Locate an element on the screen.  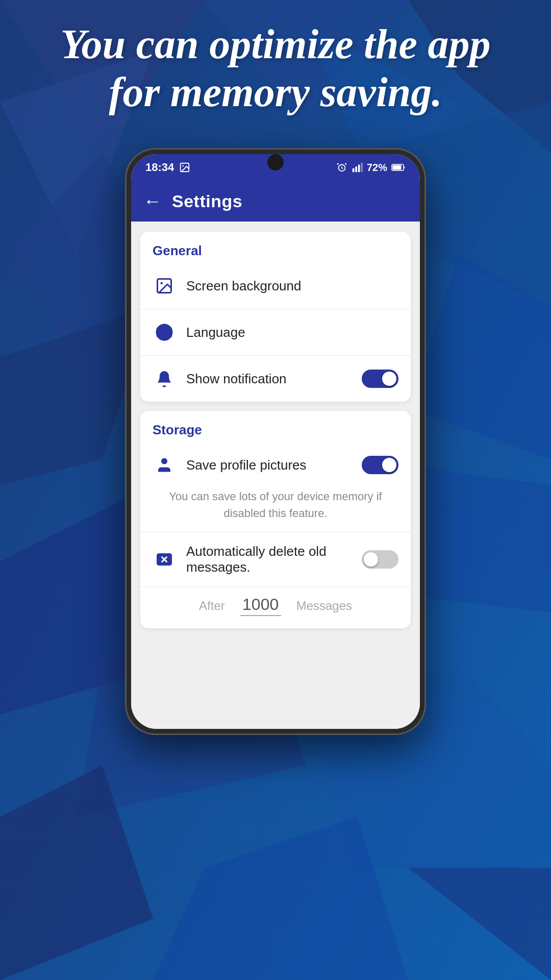
general-section-card: General Screen background Language is located at coordinates (276, 316).